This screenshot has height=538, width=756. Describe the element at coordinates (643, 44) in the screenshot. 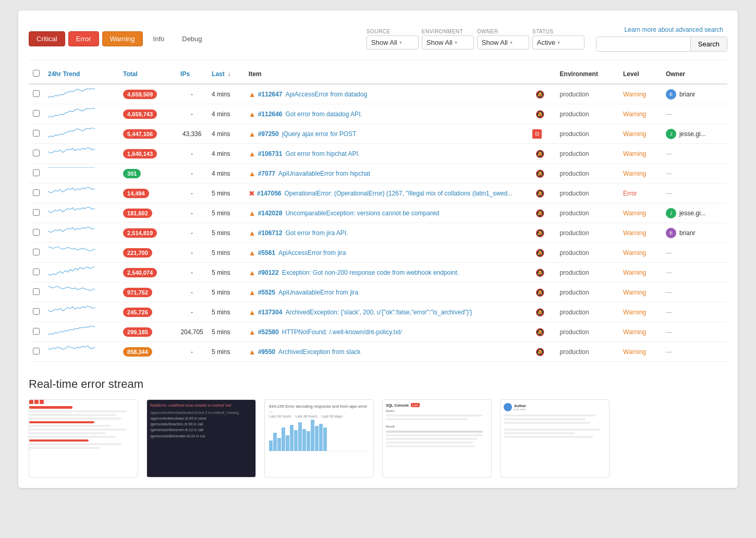

I see `search-input` at that location.